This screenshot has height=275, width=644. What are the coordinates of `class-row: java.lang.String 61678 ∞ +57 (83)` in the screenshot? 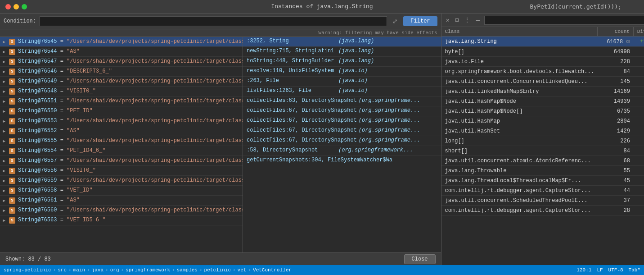 It's located at (543, 41).